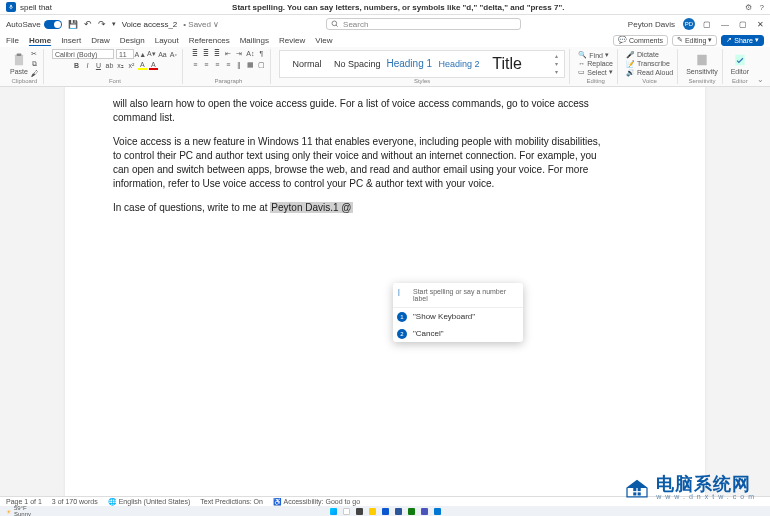 The height and width of the screenshot is (516, 770). Describe the element at coordinates (40, 40) in the screenshot. I see `tab-home: Home` at that location.